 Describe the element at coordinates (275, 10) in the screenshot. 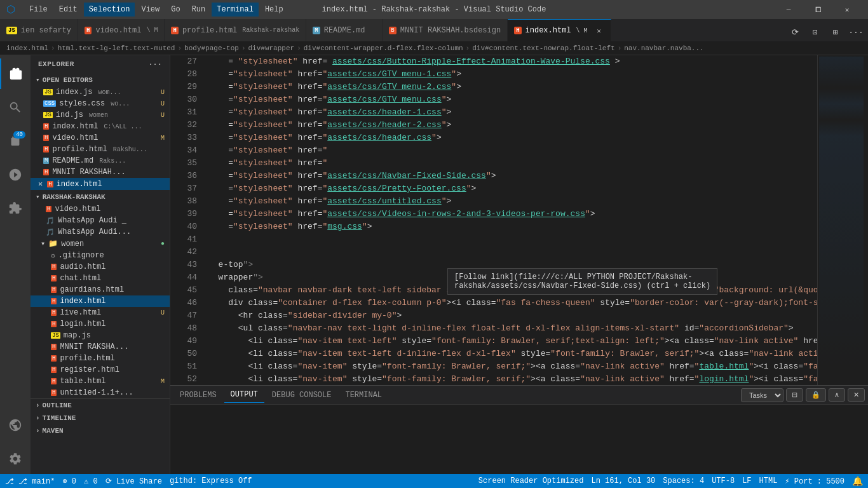

I see `menu-help: Help` at that location.